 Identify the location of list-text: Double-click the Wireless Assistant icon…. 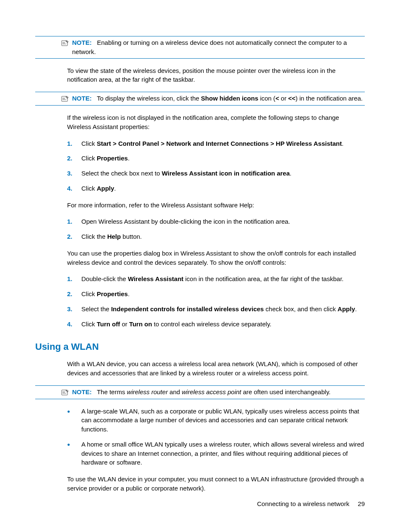
(213, 279).